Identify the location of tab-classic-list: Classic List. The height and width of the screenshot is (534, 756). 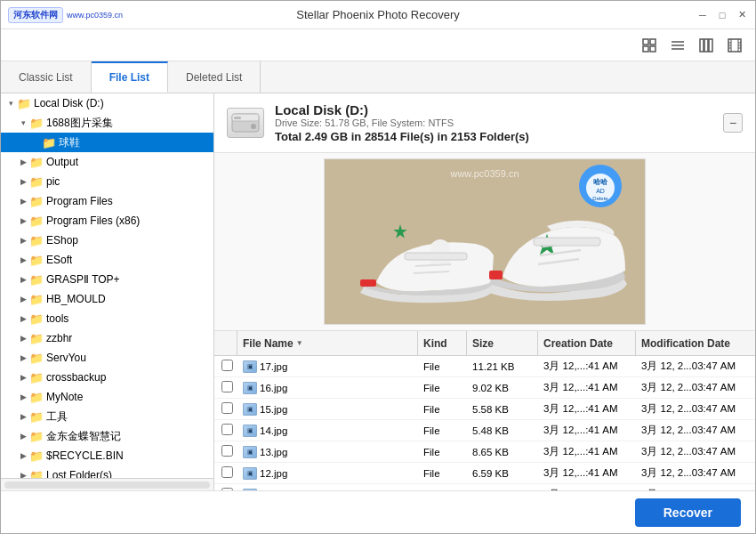
(46, 77).